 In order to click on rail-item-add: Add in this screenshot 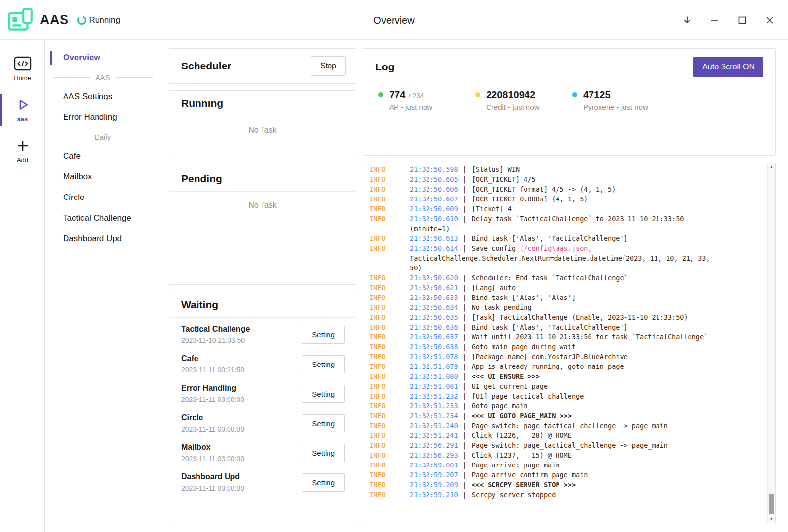, I will do `click(23, 151)`.